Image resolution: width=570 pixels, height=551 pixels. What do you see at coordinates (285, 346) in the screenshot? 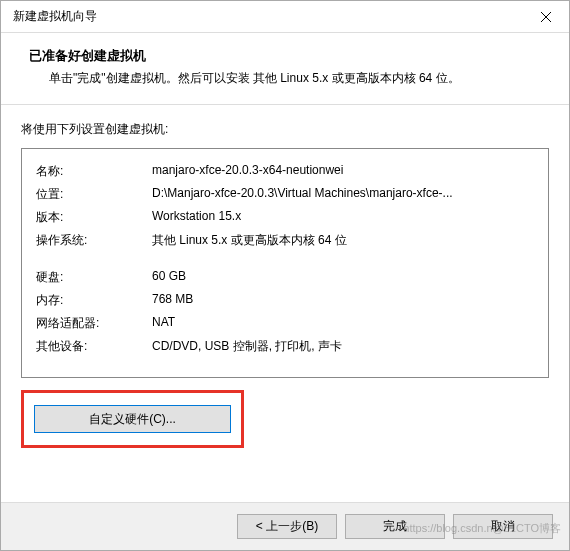
I see `setting-row: 其他设备:CD/DVD, USB 控制器, 打印机, 声卡` at bounding box center [285, 346].